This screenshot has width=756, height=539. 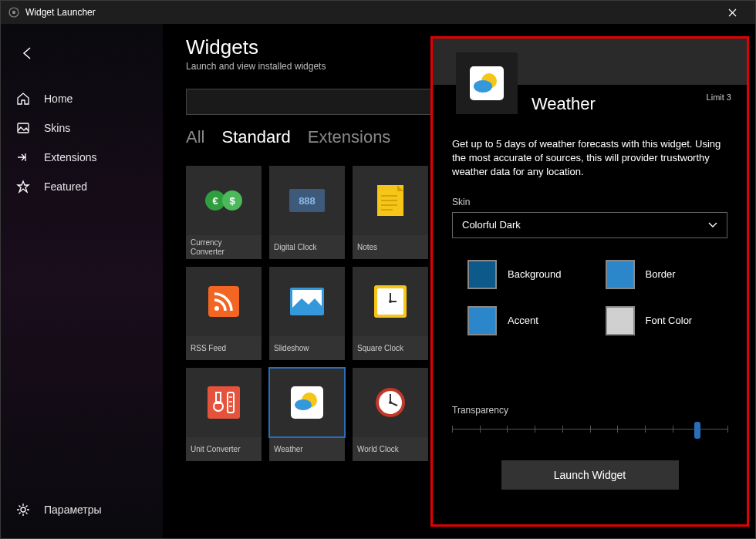 I want to click on widget-card-slideshow: Slideshow, so click(x=307, y=313).